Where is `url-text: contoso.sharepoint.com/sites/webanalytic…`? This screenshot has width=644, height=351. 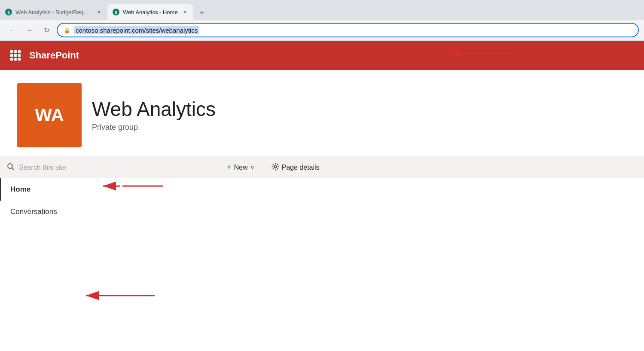 url-text: contoso.sharepoint.com/sites/webanalytic… is located at coordinates (137, 30).